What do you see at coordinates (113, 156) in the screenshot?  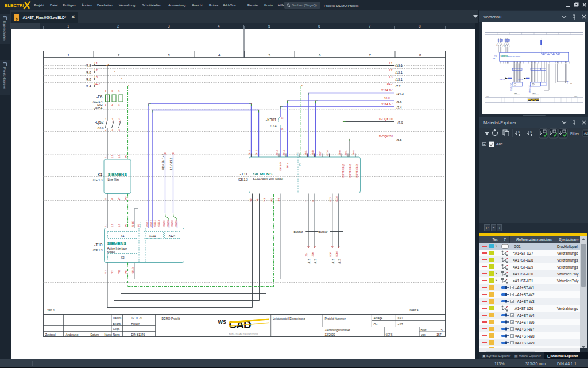 I see `svg-text: L2` at bounding box center [113, 156].